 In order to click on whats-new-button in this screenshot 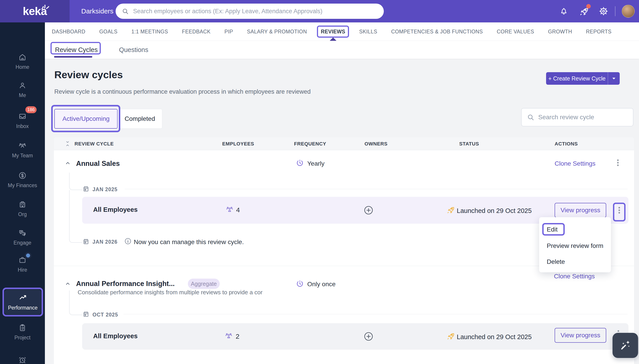, I will do `click(584, 11)`.